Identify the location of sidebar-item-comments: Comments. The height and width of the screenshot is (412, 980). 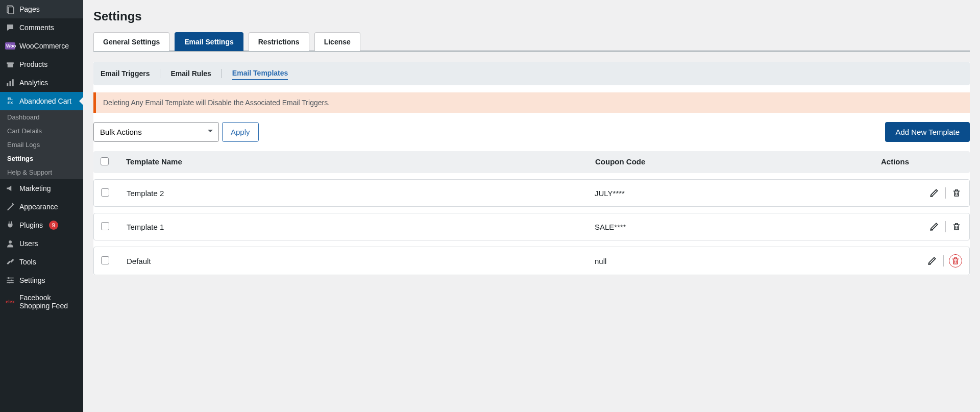
(42, 28).